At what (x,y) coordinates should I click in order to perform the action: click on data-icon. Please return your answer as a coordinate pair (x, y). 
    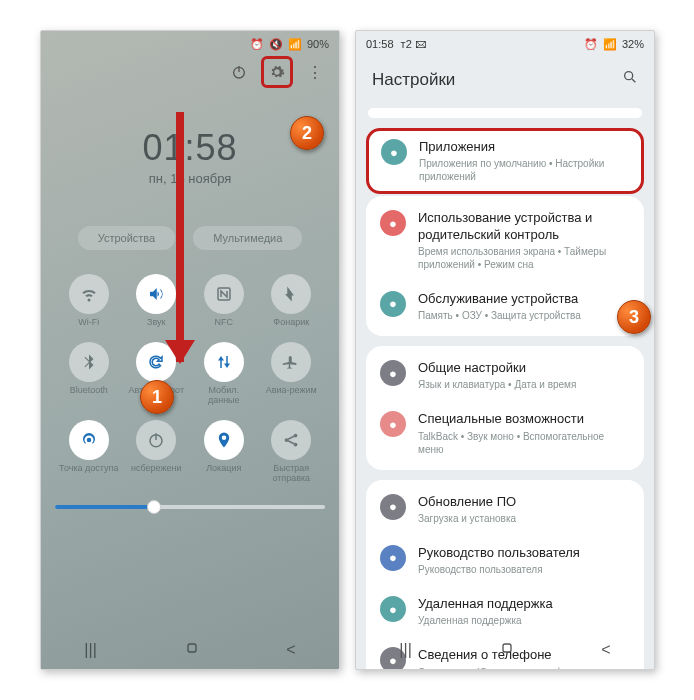
    Looking at the image, I should click on (224, 362).